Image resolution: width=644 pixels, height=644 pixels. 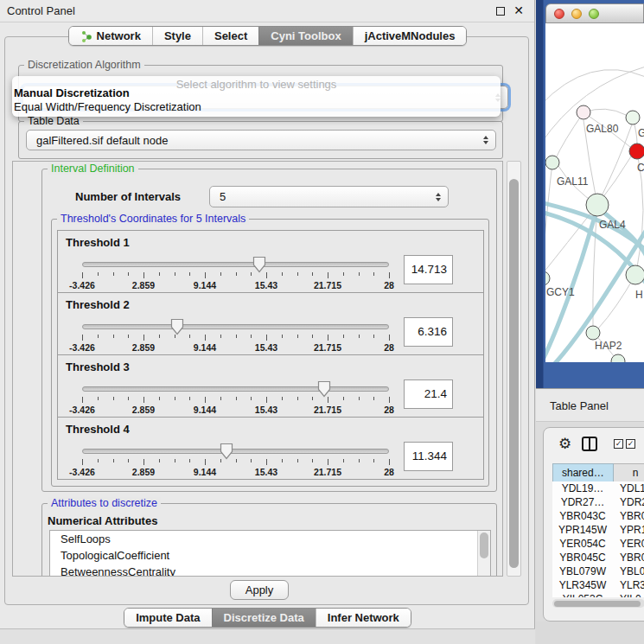 What do you see at coordinates (501, 11) in the screenshot?
I see `float-button` at bounding box center [501, 11].